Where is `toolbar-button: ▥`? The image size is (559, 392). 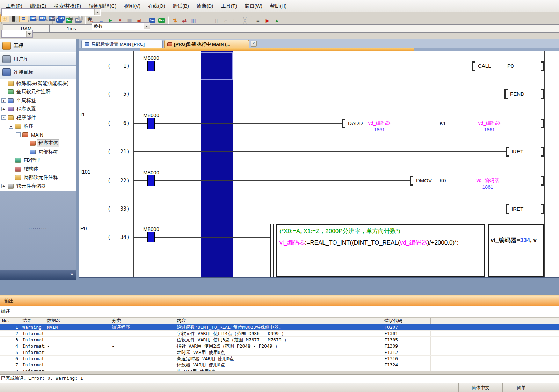 toolbar-button: ▥ is located at coordinates (194, 20).